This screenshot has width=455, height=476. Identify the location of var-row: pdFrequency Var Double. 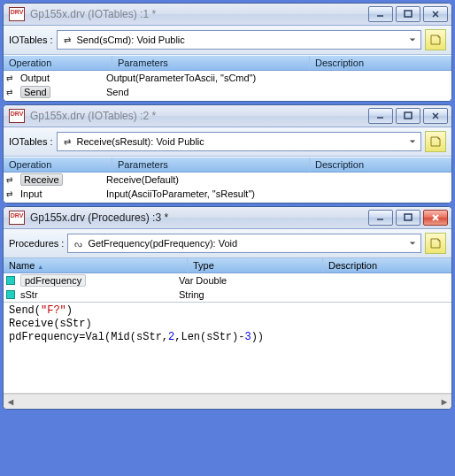
(228, 280).